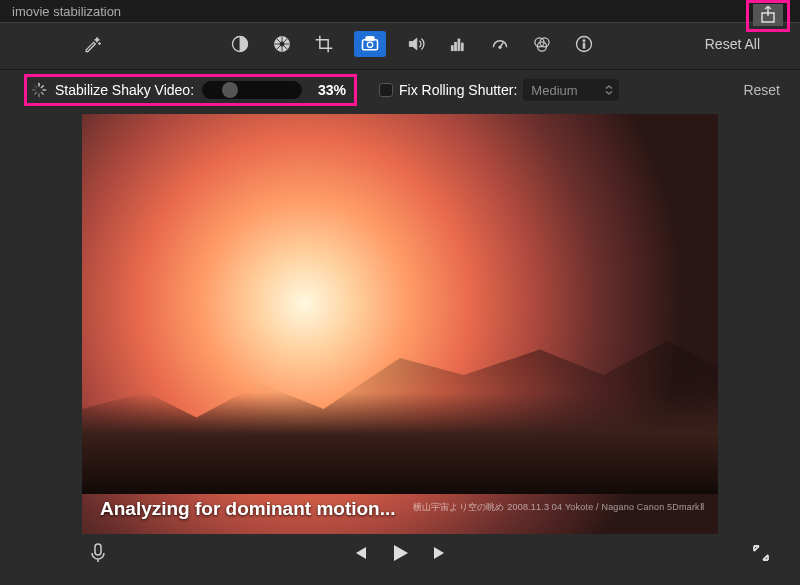  Describe the element at coordinates (39, 90) in the screenshot. I see `loading-spinner-icon` at that location.